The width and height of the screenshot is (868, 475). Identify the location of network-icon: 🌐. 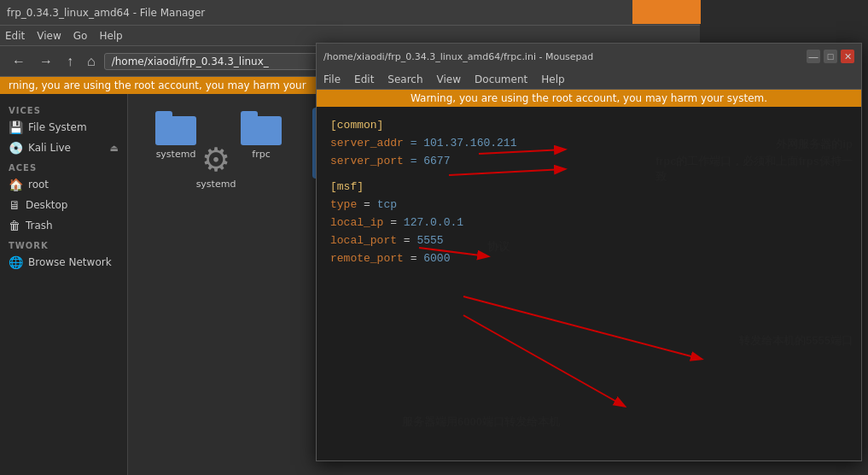
(15, 262).